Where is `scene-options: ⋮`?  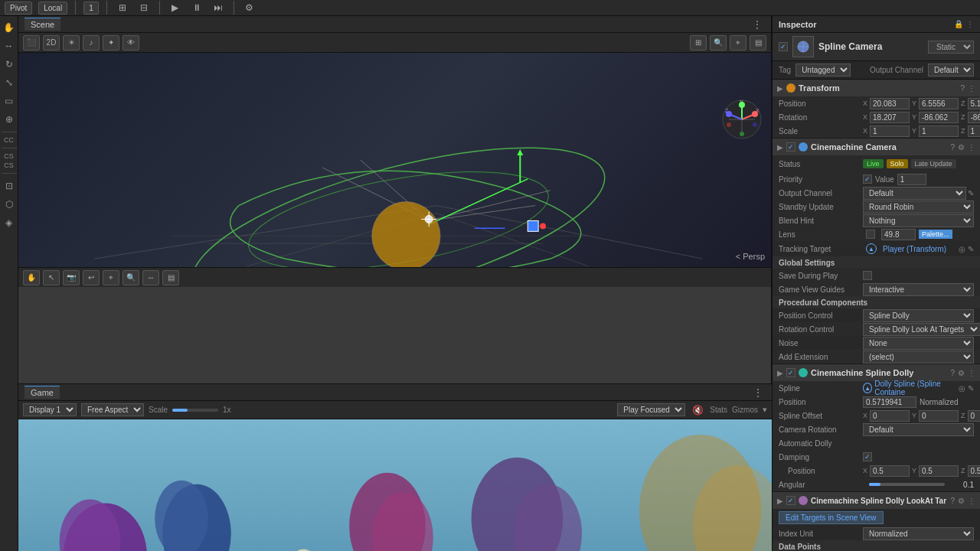 scene-options: ⋮ is located at coordinates (757, 24).